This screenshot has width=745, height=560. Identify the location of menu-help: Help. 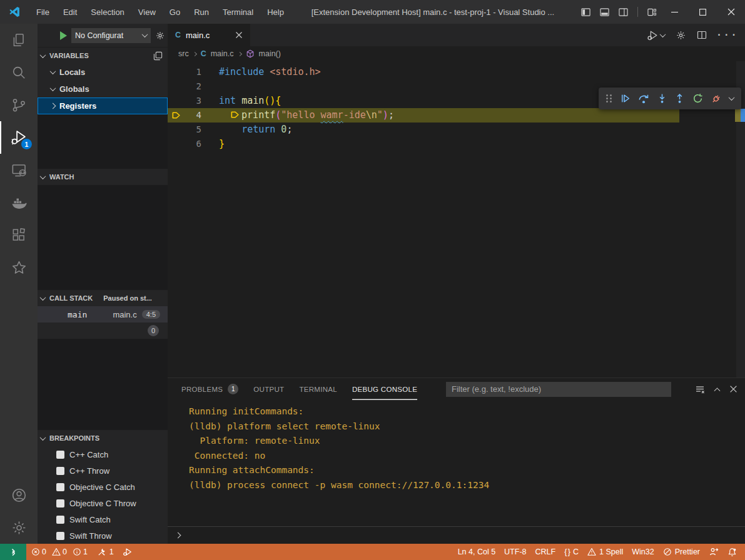
(275, 12).